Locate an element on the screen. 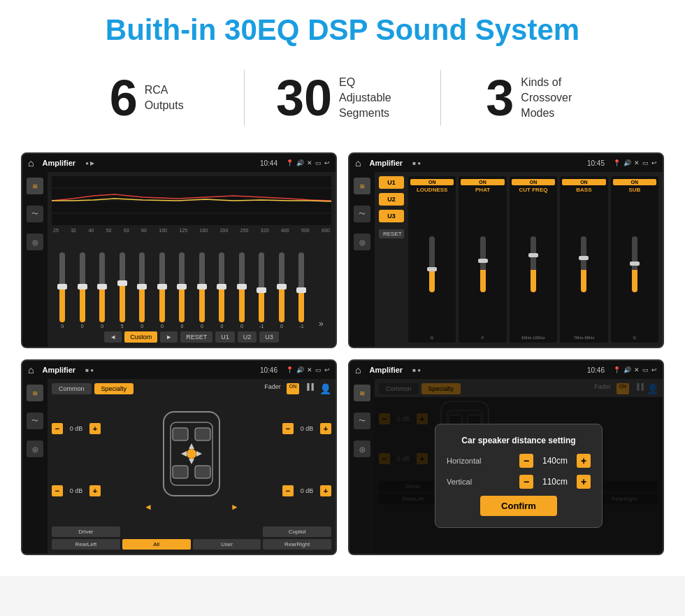 The width and height of the screenshot is (685, 616). eq-graph is located at coordinates (192, 201).